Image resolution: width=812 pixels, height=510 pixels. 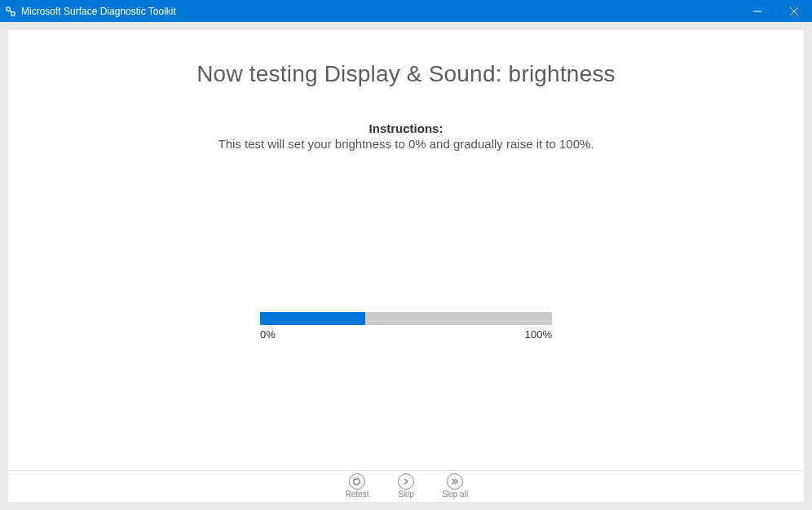 What do you see at coordinates (406, 74) in the screenshot?
I see `page-heading: Now testing Display & Sound: brightness` at bounding box center [406, 74].